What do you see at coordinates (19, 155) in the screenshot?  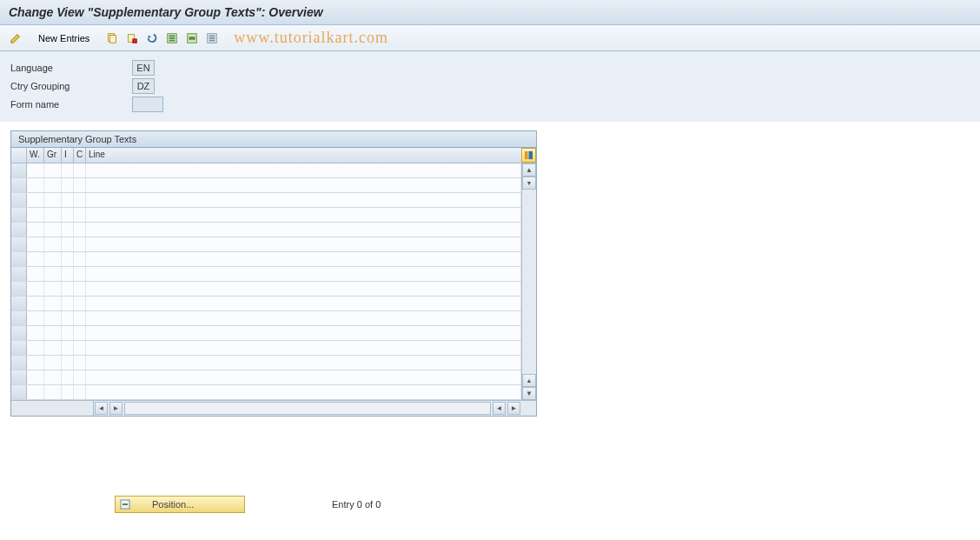 I see `row-selector-header` at bounding box center [19, 155].